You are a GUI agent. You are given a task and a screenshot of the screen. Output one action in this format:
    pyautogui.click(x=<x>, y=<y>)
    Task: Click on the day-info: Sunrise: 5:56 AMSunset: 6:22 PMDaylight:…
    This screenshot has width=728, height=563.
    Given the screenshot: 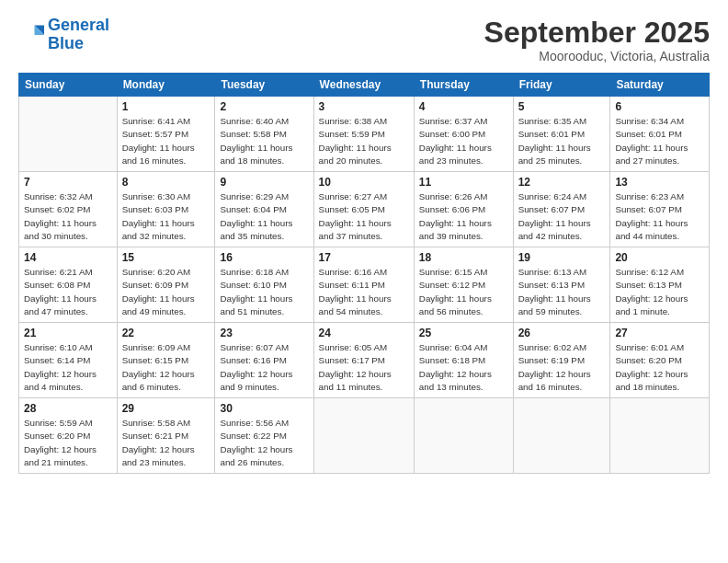 What is the action you would take?
    pyautogui.click(x=264, y=443)
    